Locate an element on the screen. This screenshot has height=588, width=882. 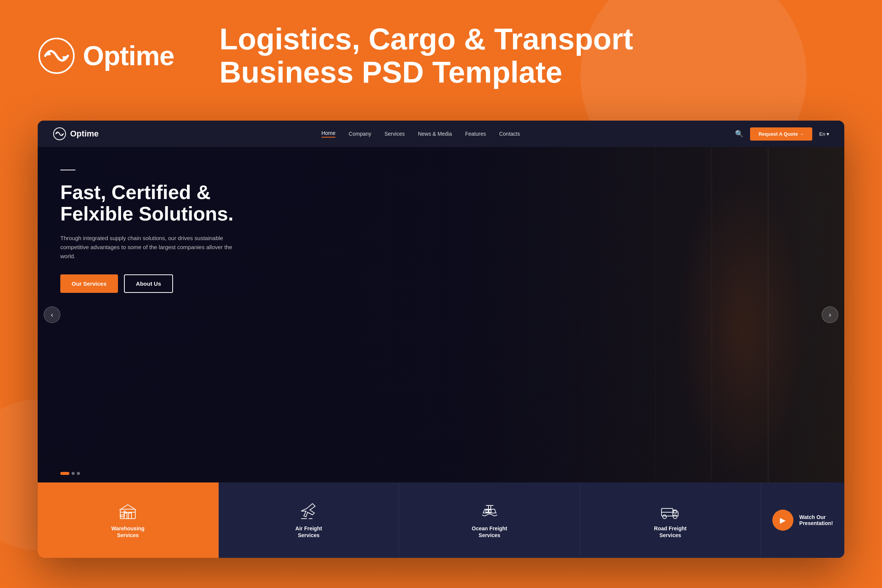
carousel-prev-button: ‹ is located at coordinates (52, 315).